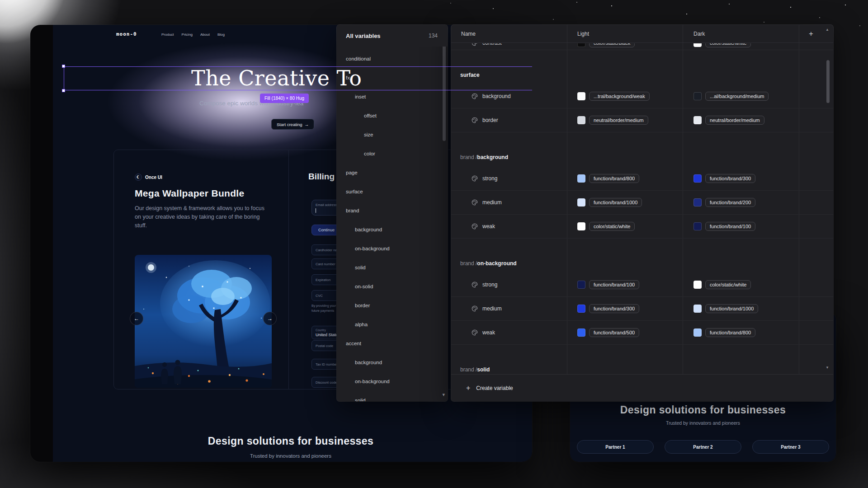 The image size is (868, 488). Describe the element at coordinates (291, 447) in the screenshot. I see `site-footer: Design solutions for businesses Trusted …` at that location.